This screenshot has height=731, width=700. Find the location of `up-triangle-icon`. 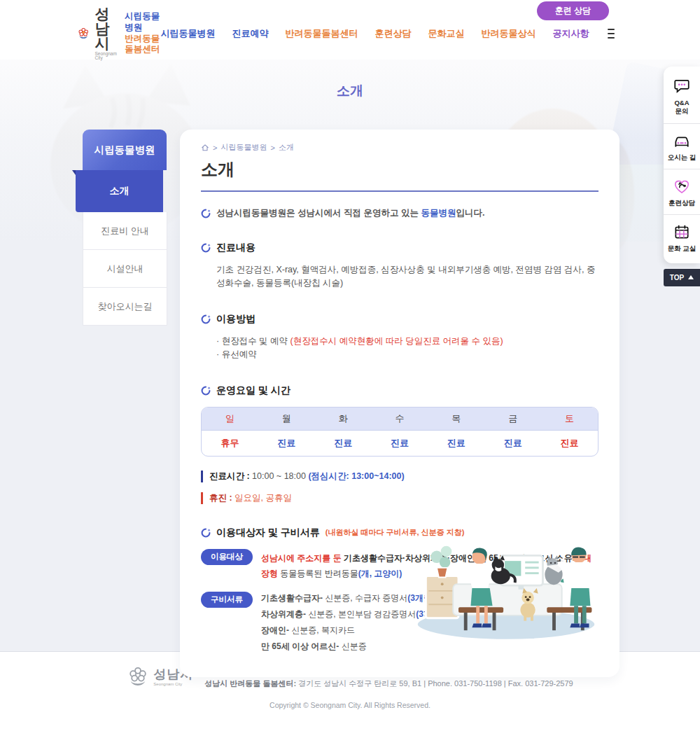

up-triangle-icon is located at coordinates (691, 277).